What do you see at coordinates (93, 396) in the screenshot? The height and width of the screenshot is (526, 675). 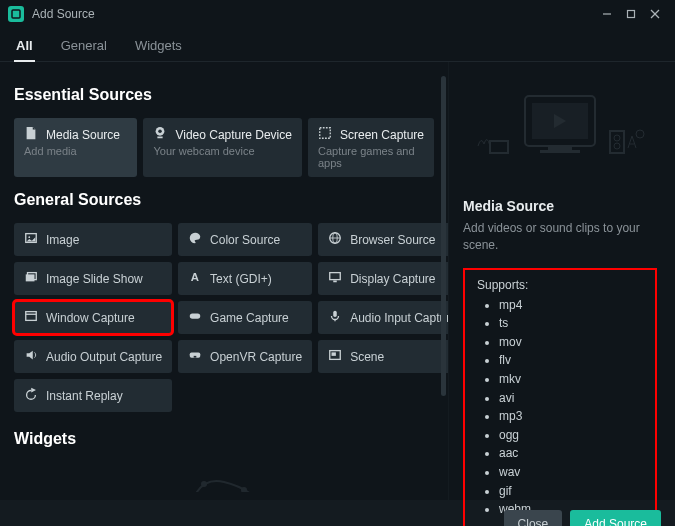 I see `source-instant-replay: Instant Replay` at bounding box center [93, 396].